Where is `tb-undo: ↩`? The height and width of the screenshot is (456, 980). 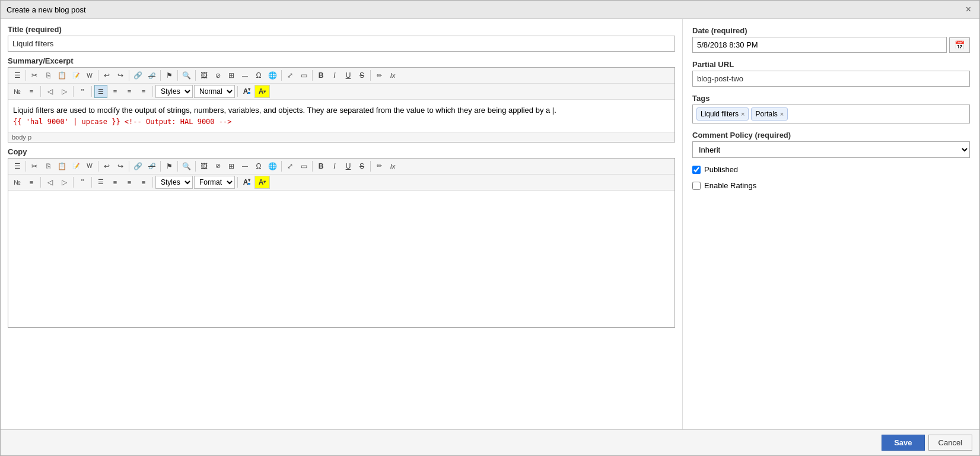
tb-undo: ↩ is located at coordinates (107, 75).